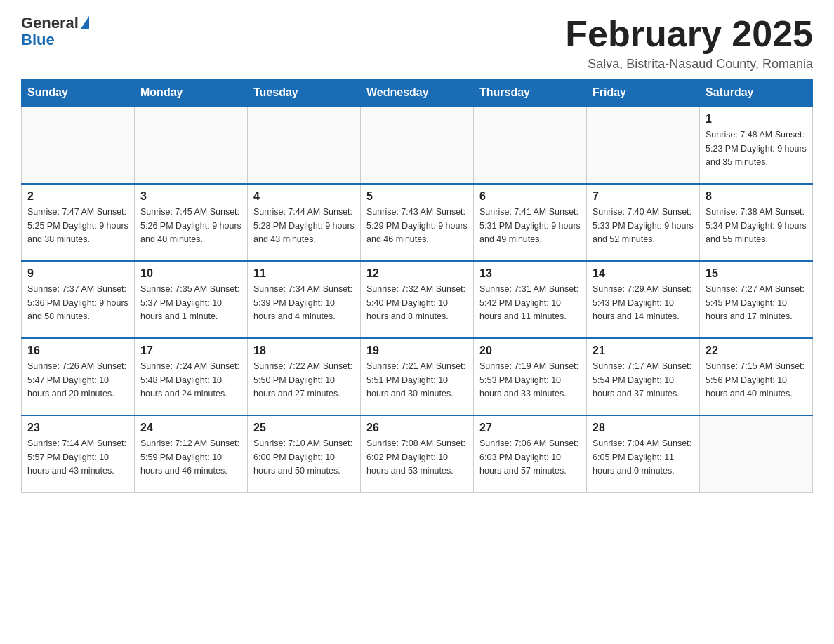  Describe the element at coordinates (530, 226) in the screenshot. I see `day-info: Sunrise: 7:41 AM Sunset: 5:31 PM Dayligh…` at that location.